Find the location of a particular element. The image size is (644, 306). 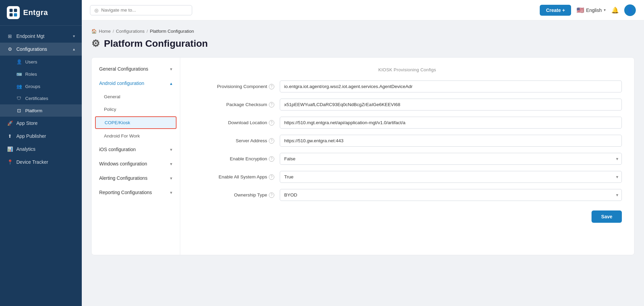

sidebar-label-platform: Platform is located at coordinates (34, 111).